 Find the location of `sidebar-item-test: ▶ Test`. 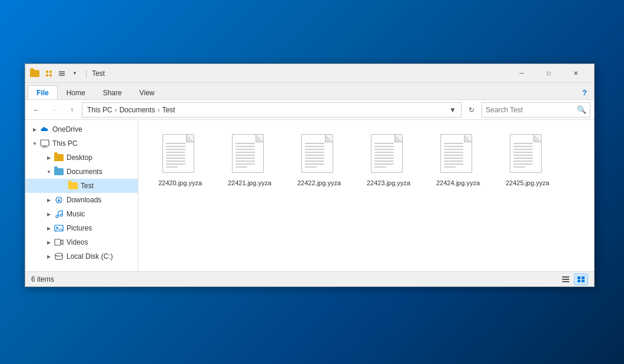

sidebar-item-test: ▶ Test is located at coordinates (81, 186).